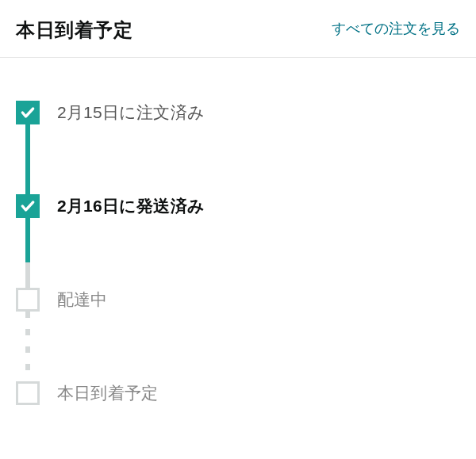  What do you see at coordinates (28, 275) in the screenshot?
I see `connector-line-pending` at bounding box center [28, 275].